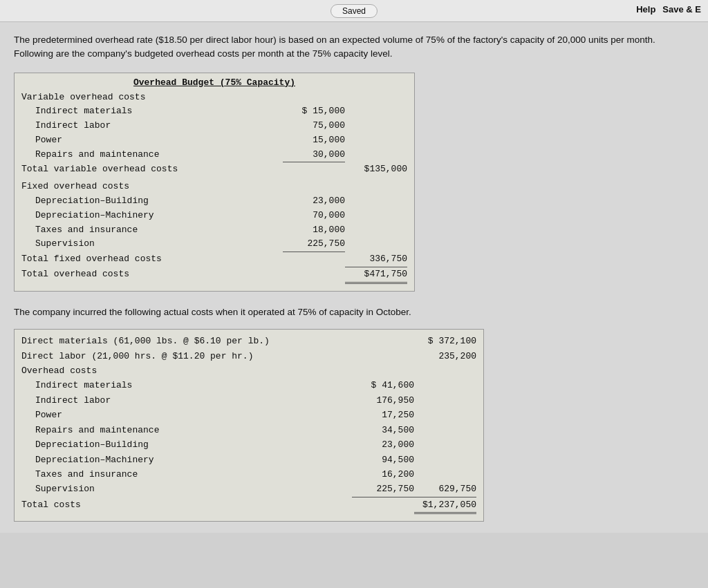  Describe the element at coordinates (214, 187) in the screenshot. I see `table-row: Fixed overhead costs` at that location.